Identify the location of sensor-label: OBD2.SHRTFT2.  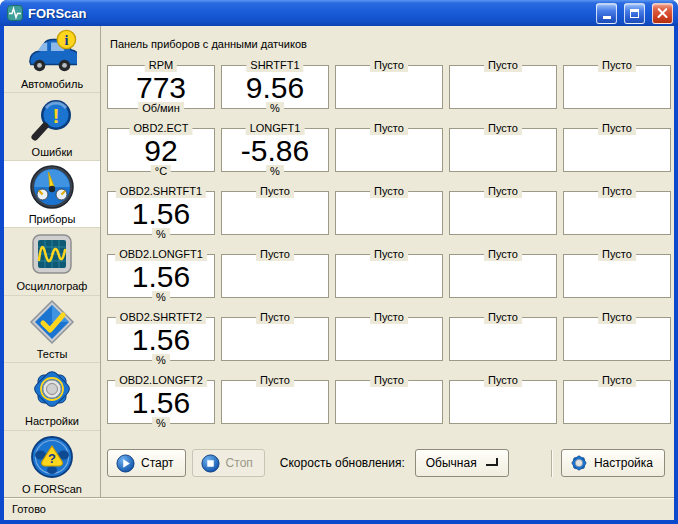
(161, 318).